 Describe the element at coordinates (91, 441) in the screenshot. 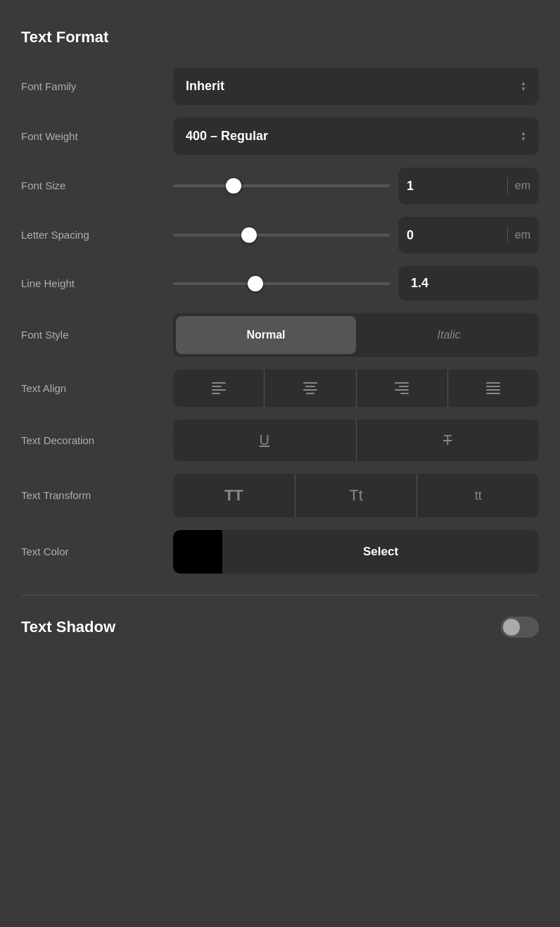

I see `text-decoration-label: Text Decoration` at that location.